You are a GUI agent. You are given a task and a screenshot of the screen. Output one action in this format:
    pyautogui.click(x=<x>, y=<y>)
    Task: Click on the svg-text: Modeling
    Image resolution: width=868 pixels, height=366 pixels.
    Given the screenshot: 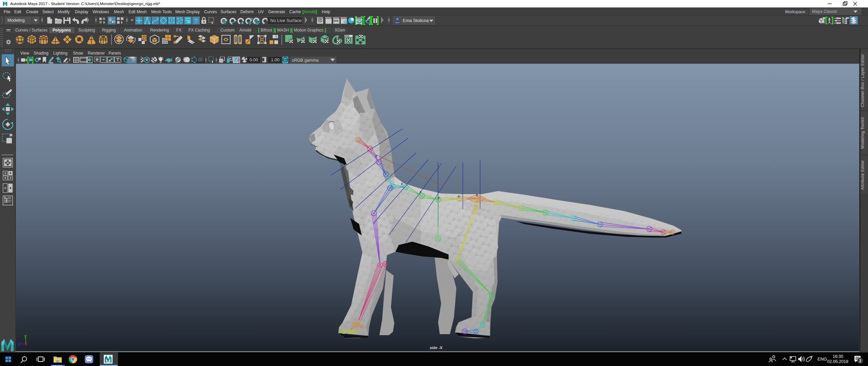 What is the action you would take?
    pyautogui.click(x=16, y=20)
    